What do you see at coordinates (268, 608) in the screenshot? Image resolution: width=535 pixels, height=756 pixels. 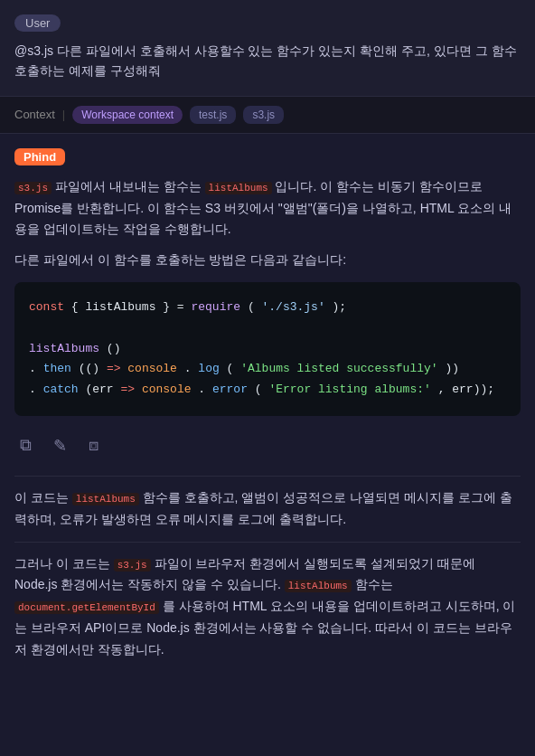 I see `phind-para4: 그러나 이 코드는 s3.js 파일이 브라우저 환경에서 실행되도록 설계되었…` at bounding box center [268, 608].